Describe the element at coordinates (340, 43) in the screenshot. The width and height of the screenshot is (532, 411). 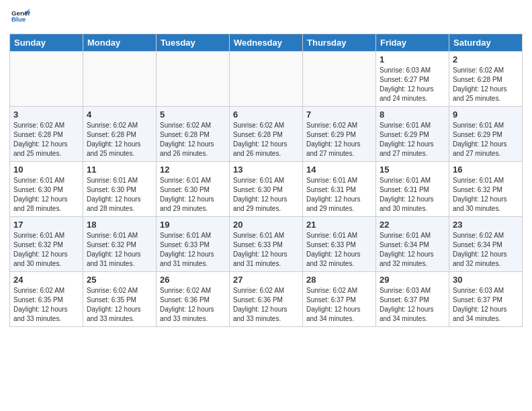
I see `weekday-header: Thursday` at that location.